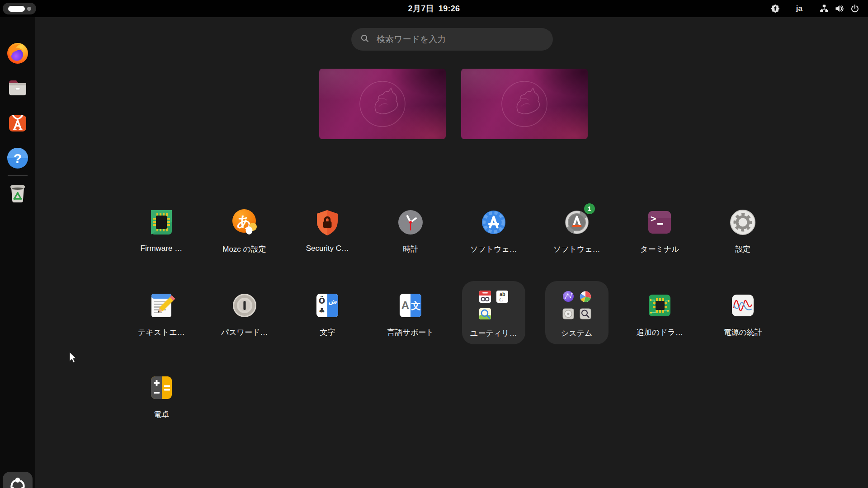 The height and width of the screenshot is (488, 868). What do you see at coordinates (660, 305) in the screenshot?
I see `additional-drivers-icon` at bounding box center [660, 305].